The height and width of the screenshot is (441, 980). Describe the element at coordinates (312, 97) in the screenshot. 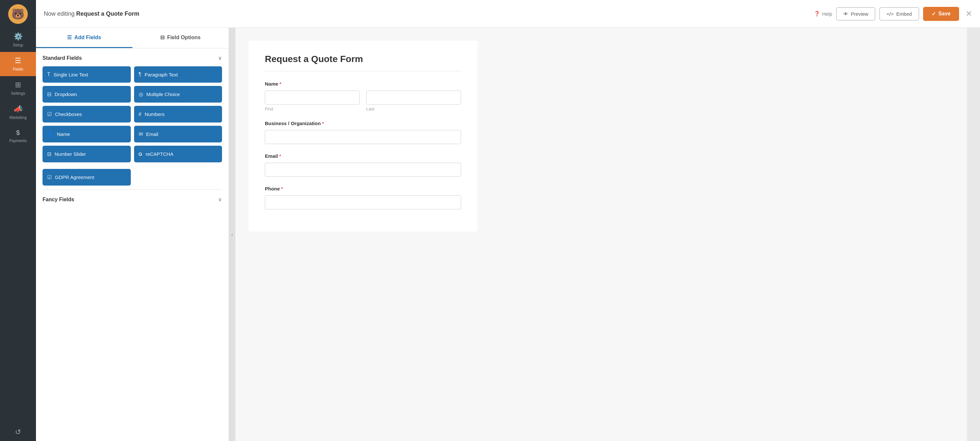

I see `first-name-input` at that location.